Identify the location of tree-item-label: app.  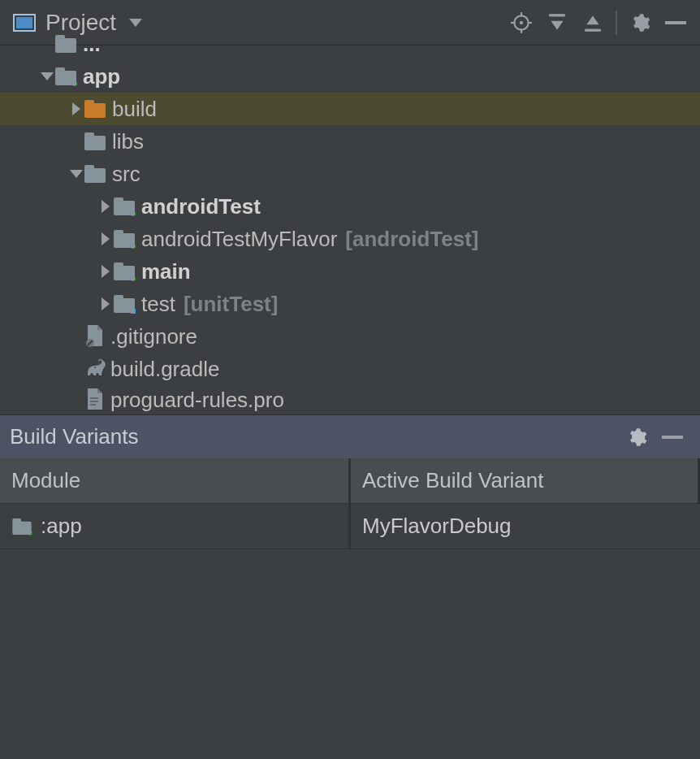
(102, 76).